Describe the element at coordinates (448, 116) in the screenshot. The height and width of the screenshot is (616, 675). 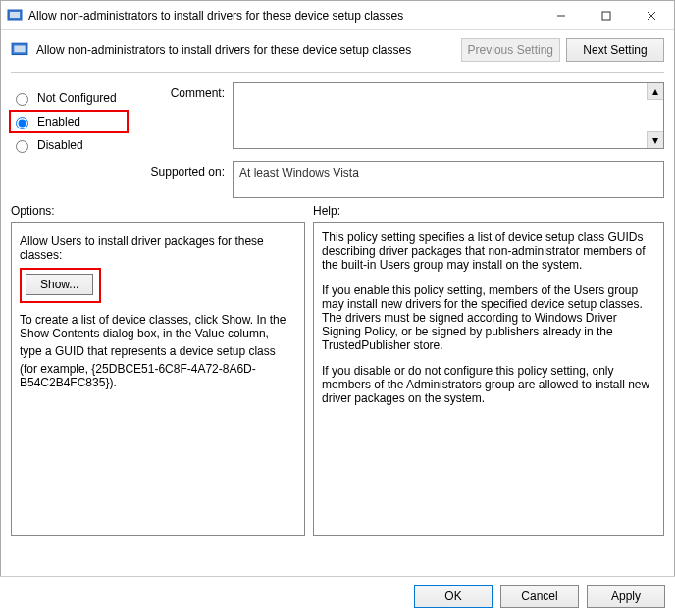
I see `comment-textarea: ▴ ▾` at that location.